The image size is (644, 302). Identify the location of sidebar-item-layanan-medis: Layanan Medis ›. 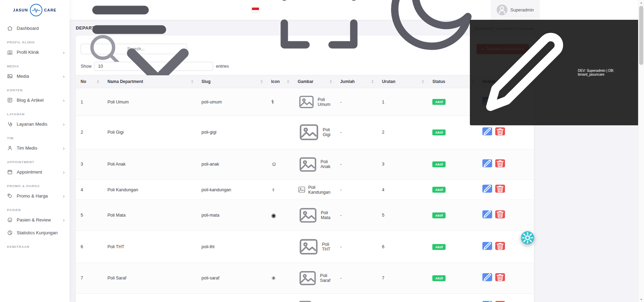
(35, 124).